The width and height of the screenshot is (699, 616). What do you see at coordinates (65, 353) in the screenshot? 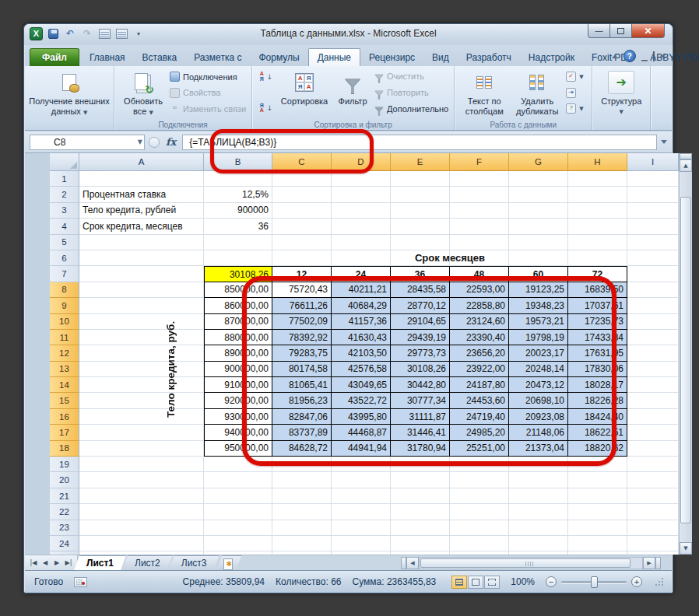
I see `row-header-12: 12` at bounding box center [65, 353].